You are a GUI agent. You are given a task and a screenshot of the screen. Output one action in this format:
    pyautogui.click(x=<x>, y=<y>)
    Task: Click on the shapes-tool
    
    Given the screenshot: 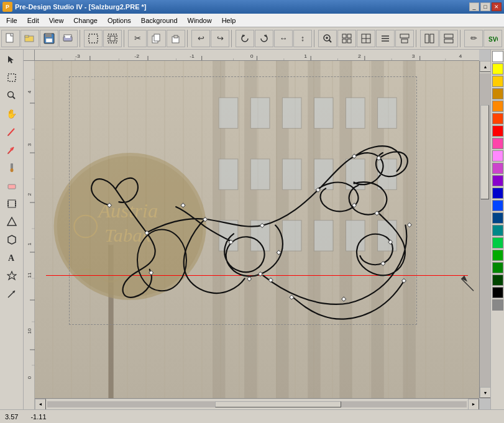 What is the action you would take?
    pyautogui.click(x=12, y=222)
    